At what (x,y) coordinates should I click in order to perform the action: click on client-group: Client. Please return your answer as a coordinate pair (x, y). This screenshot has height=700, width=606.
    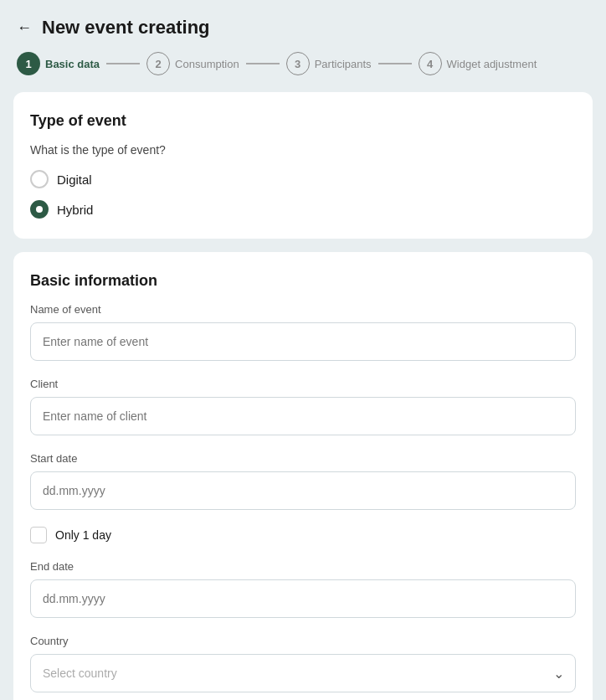
    Looking at the image, I should click on (303, 407).